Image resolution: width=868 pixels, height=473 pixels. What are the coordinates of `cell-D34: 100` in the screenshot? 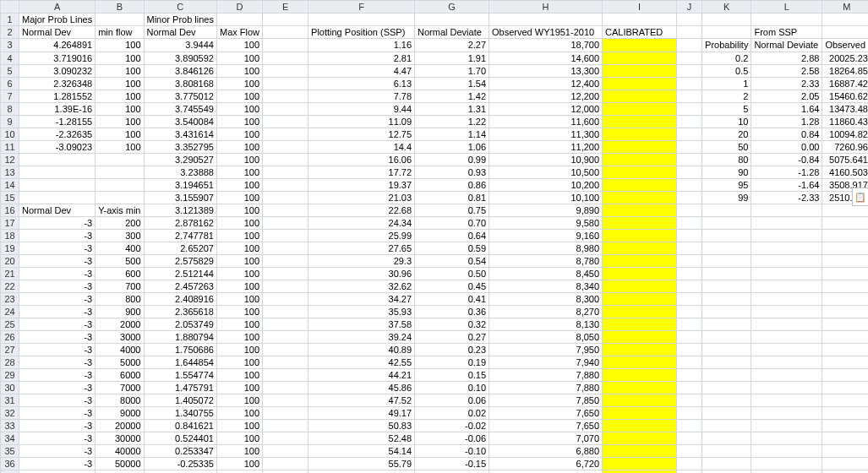 It's located at (239, 439).